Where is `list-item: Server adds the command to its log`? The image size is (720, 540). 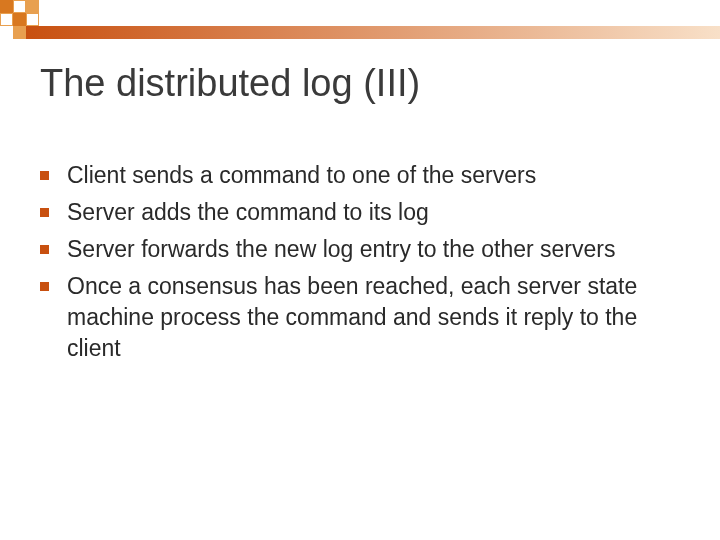
list-item: Server adds the command to its log is located at coordinates (360, 212).